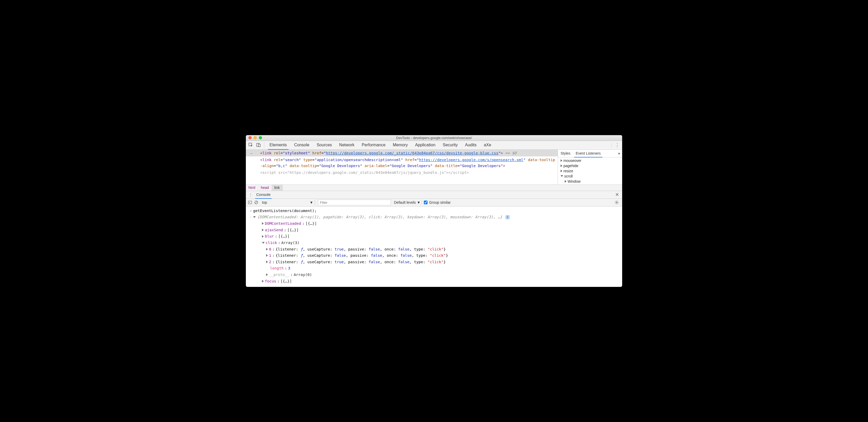  What do you see at coordinates (374, 145) in the screenshot?
I see `tab-performance: Performance` at bounding box center [374, 145].